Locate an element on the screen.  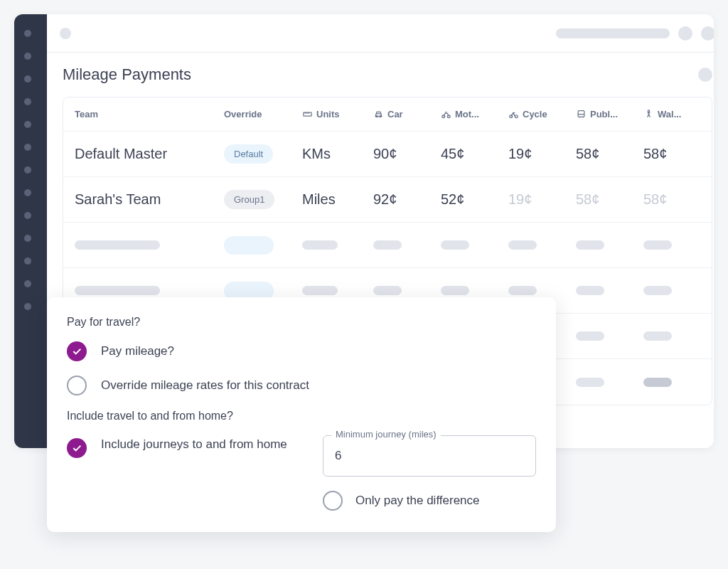
min-journey-field: Minimum journey (miles) is located at coordinates (429, 456).